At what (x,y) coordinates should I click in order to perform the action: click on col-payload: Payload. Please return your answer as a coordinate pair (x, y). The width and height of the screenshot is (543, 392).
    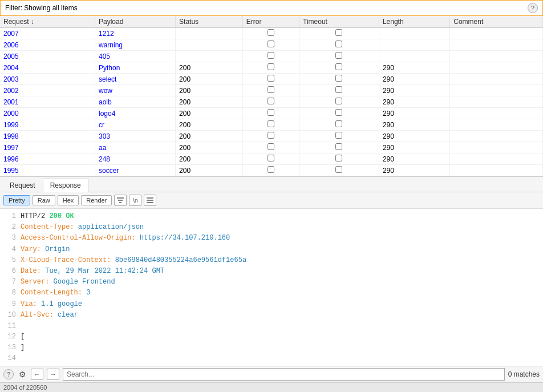
    Looking at the image, I should click on (135, 22).